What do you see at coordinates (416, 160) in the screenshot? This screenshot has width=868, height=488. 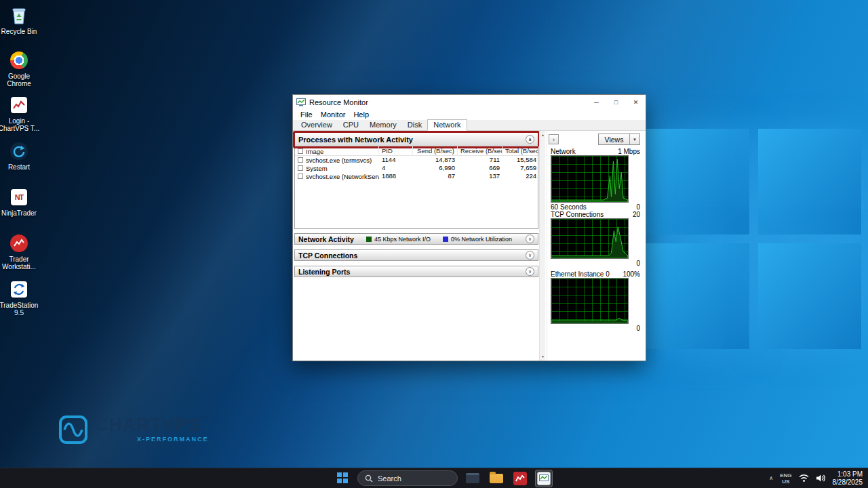 I see `table-row: svchost.exe (termsvcs) 1144 14,873 711 1…` at bounding box center [416, 160].